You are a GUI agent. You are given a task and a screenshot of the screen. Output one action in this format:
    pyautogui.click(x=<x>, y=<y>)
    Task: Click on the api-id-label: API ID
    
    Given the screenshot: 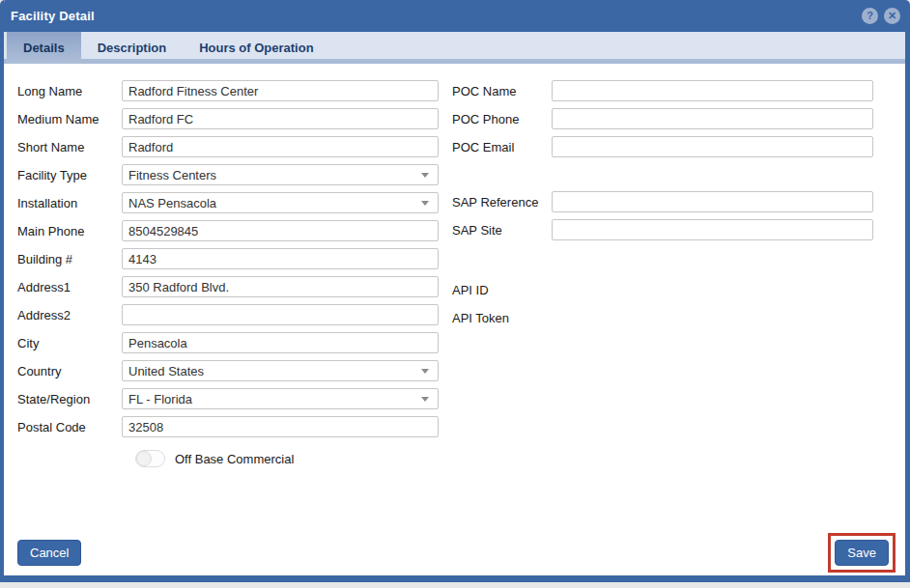 What is the action you would take?
    pyautogui.click(x=502, y=290)
    